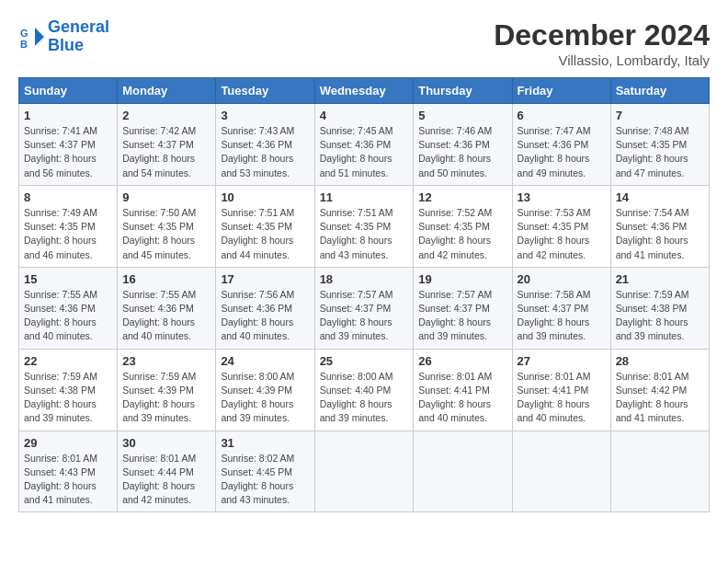 This screenshot has width=728, height=563. What do you see at coordinates (660, 226) in the screenshot?
I see `list-item: 14Sunrise: 7:54 AMSunset: 4:36 PMDayligh…` at bounding box center [660, 226].